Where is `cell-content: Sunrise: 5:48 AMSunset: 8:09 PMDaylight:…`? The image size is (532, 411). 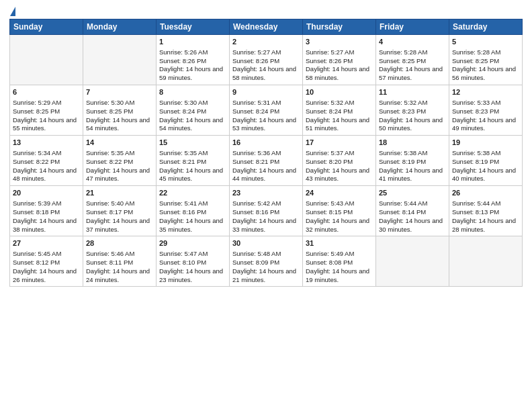 cell-content: Sunrise: 5:48 AMSunset: 8:09 PMDaylight:… is located at coordinates (266, 267).